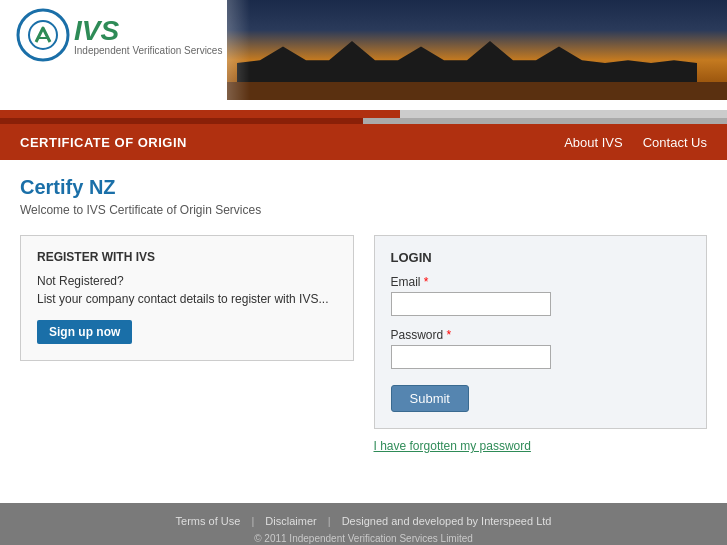  What do you see at coordinates (119, 35) in the screenshot?
I see `logo-area: IVS Independent Verification Services` at bounding box center [119, 35].